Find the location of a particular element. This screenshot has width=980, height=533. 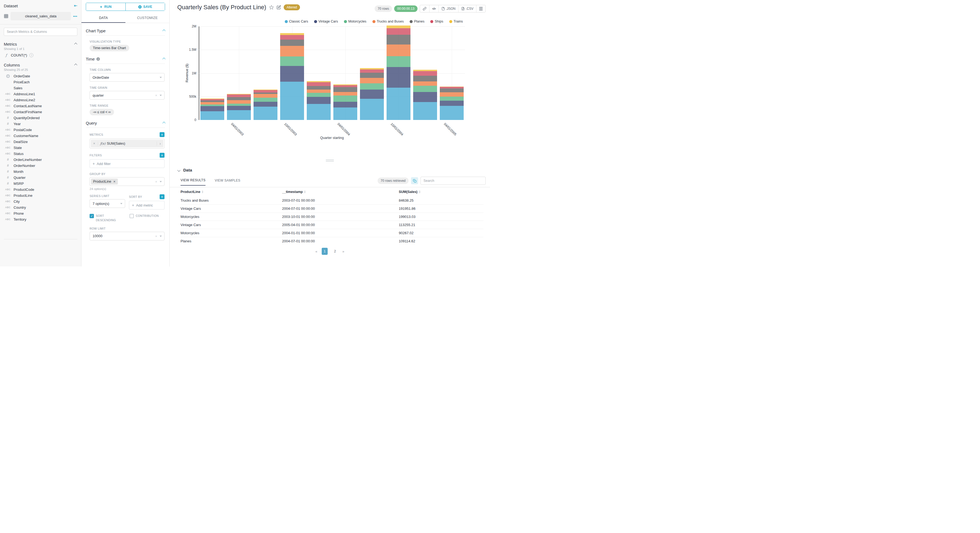

remove-icon: ✕ is located at coordinates (115, 182).